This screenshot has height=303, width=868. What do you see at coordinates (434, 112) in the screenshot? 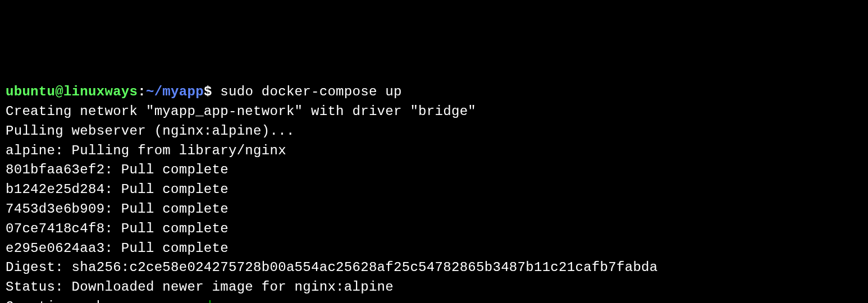
I see `output-line-creating-network: Creating network "myapp_app-network" wit…` at bounding box center [434, 112].